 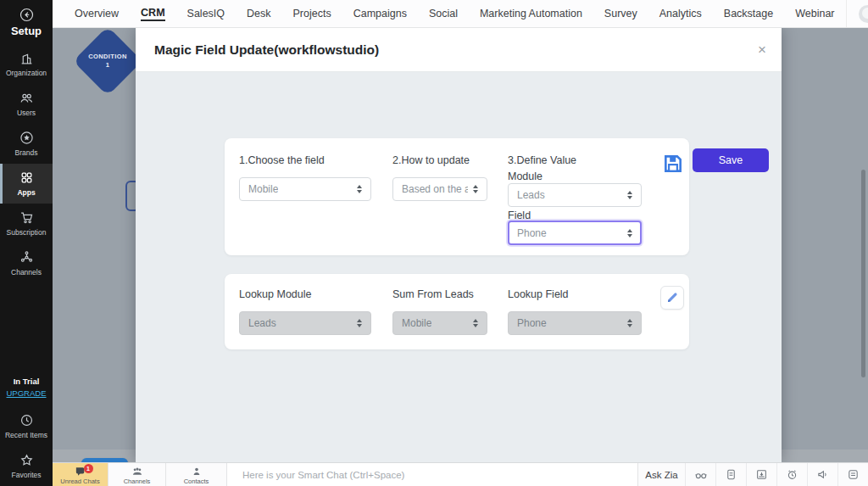 What do you see at coordinates (672, 298) in the screenshot?
I see `edit-button` at bounding box center [672, 298].